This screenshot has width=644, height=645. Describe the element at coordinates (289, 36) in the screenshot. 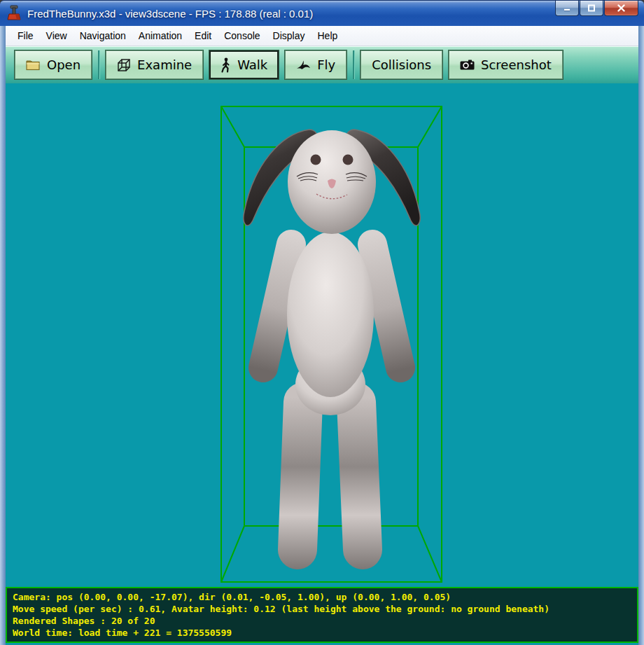

I see `menu-display: Display` at that location.